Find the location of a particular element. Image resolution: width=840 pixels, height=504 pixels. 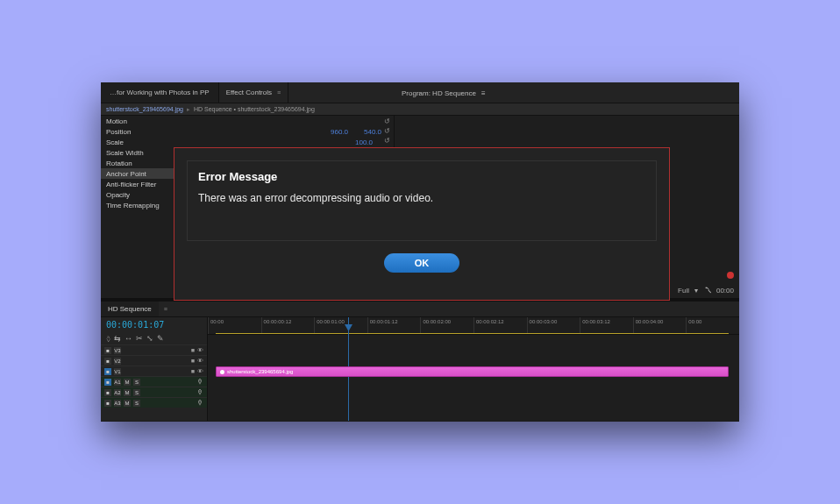

dialog-title: Error Message is located at coordinates (422, 177).